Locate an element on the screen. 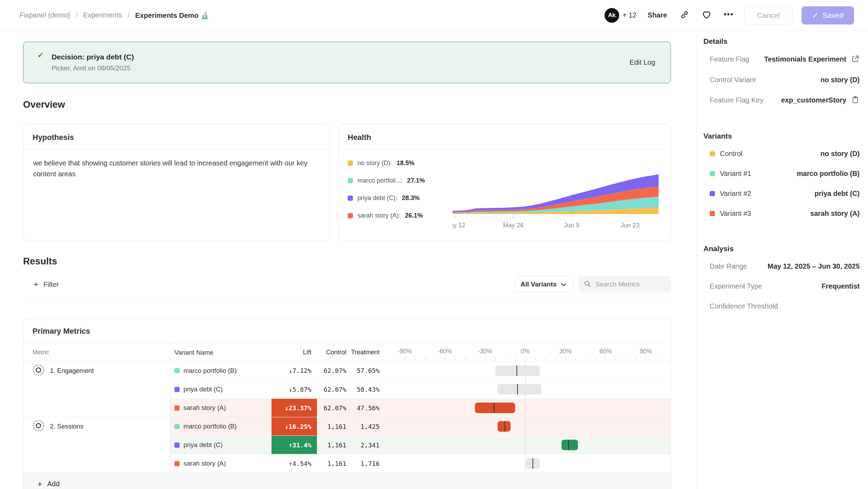 The width and height of the screenshot is (868, 489). treatment-value-cell: 57.65% is located at coordinates (368, 371).